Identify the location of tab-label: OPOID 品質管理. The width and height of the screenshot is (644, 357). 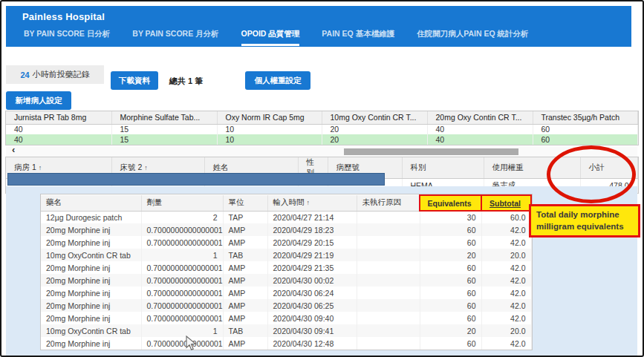
(270, 33).